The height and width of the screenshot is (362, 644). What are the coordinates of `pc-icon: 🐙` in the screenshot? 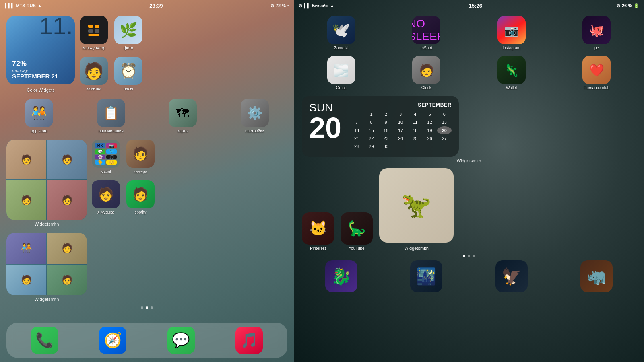 It's located at (597, 30).